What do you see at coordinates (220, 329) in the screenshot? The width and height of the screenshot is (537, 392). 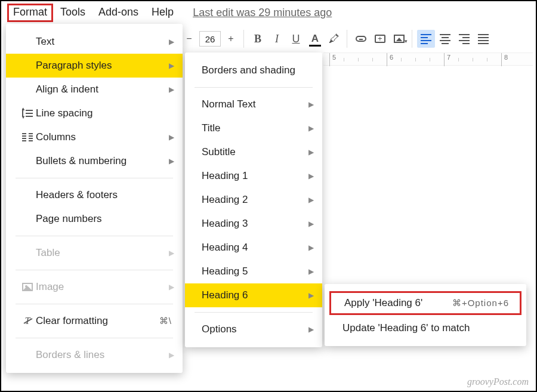 I see `menu-item-label: Options` at bounding box center [220, 329].